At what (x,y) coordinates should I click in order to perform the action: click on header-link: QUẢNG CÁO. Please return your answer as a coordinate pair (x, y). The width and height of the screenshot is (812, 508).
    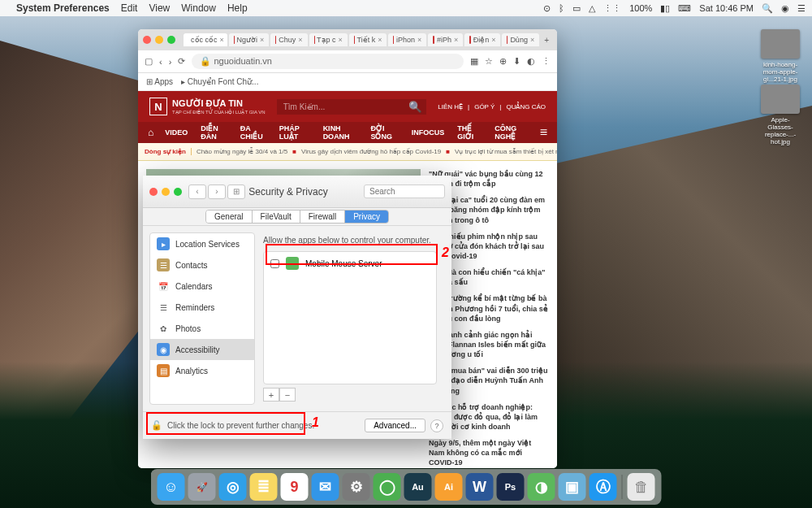
    Looking at the image, I should click on (526, 107).